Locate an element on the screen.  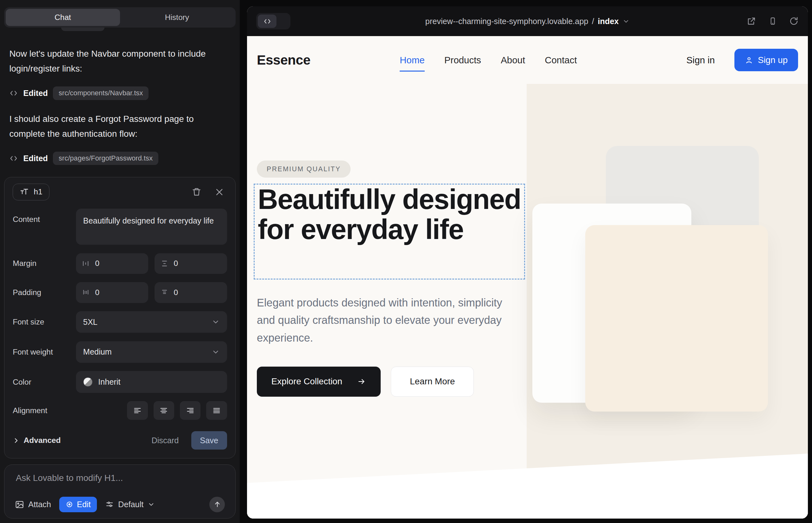
color-swatch is located at coordinates (88, 382).